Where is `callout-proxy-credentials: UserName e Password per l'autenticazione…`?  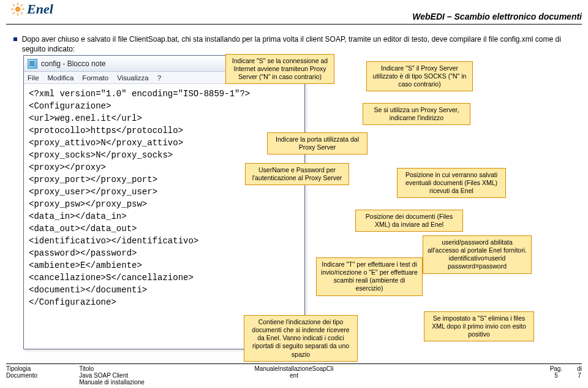
callout-proxy-credentials: UserName e Password per l'autenticazione… is located at coordinates (297, 174).